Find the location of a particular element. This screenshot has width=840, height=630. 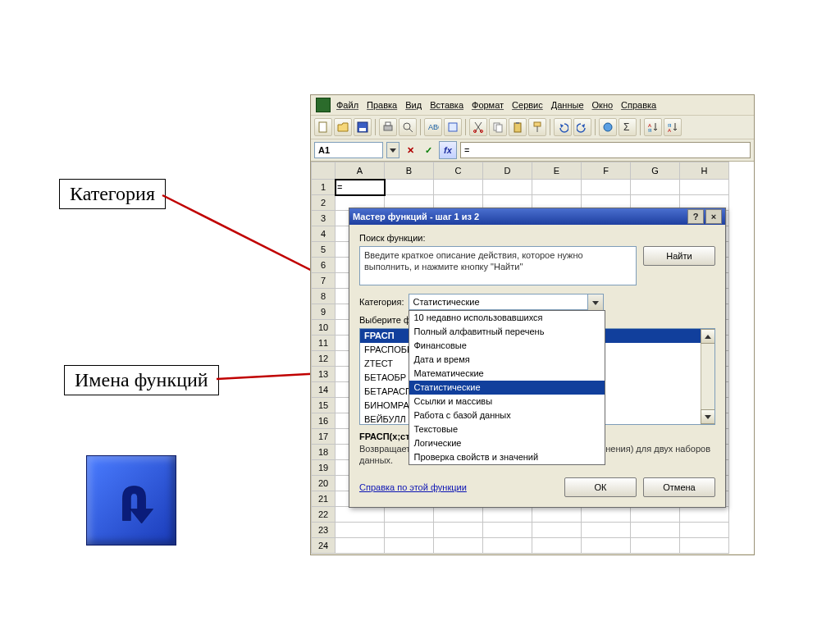

search-input: Введите краткое описание действия, котор… is located at coordinates (498, 266).